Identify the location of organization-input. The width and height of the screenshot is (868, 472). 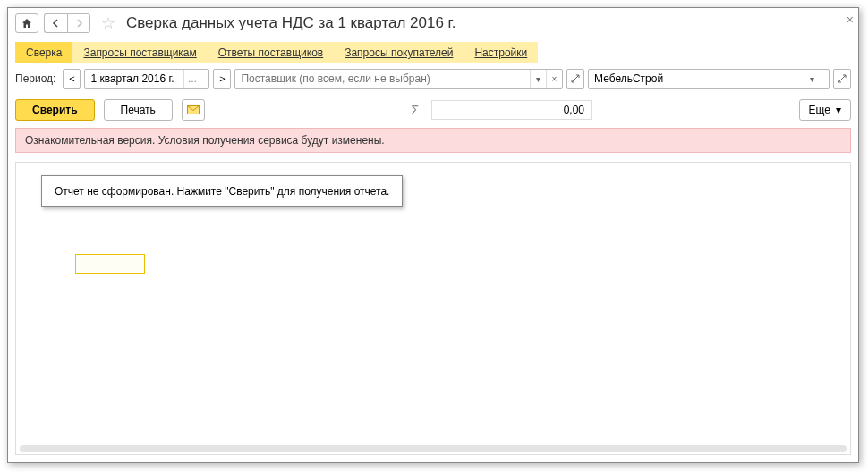
(696, 79).